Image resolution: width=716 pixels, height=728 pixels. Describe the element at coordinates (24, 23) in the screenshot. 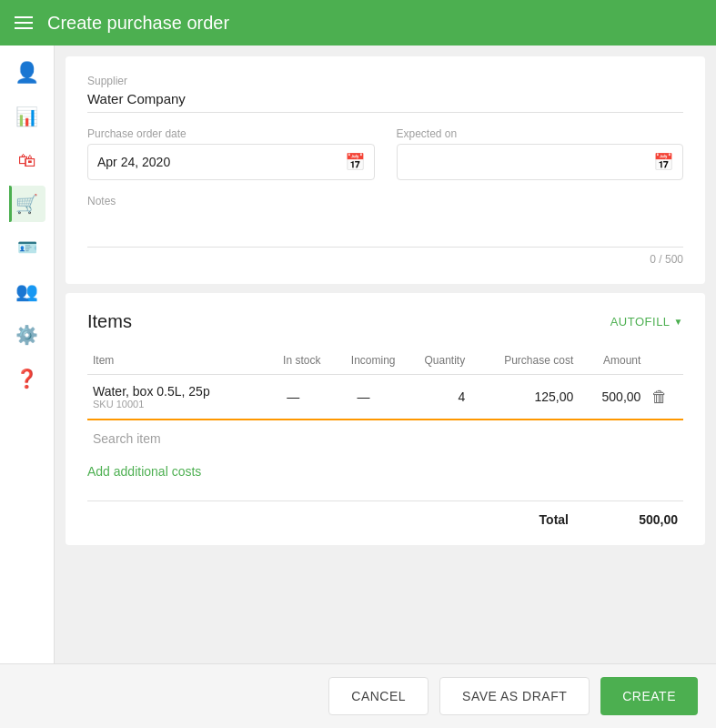

I see `menu-icon` at that location.